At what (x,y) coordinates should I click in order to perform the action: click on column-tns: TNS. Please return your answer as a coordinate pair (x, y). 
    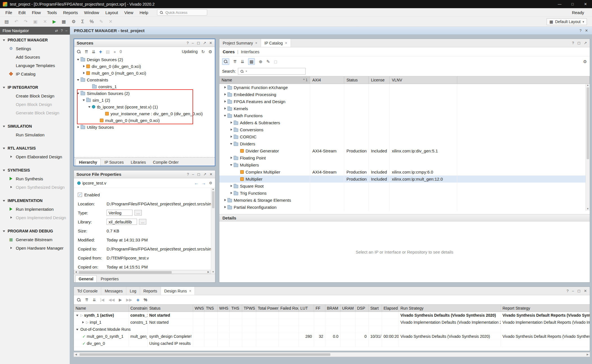
    Looking at the image, I should click on (211, 308).